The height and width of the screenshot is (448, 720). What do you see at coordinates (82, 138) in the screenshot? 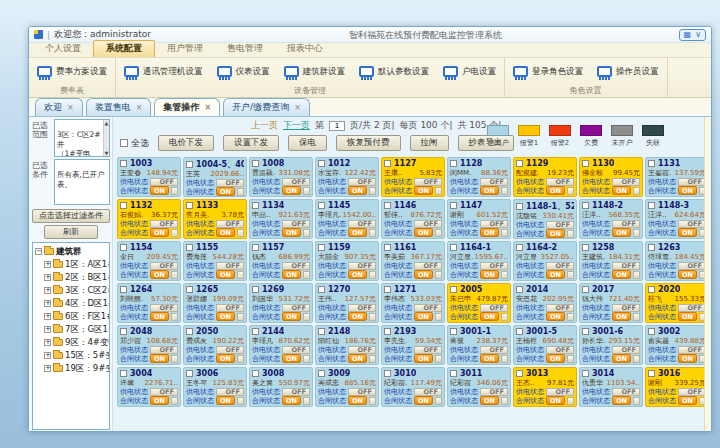
I see `selected-range-listbox: 3区：C区2#井 （1#变电、2# 变电、/C1#… ▲▼` at bounding box center [82, 138].